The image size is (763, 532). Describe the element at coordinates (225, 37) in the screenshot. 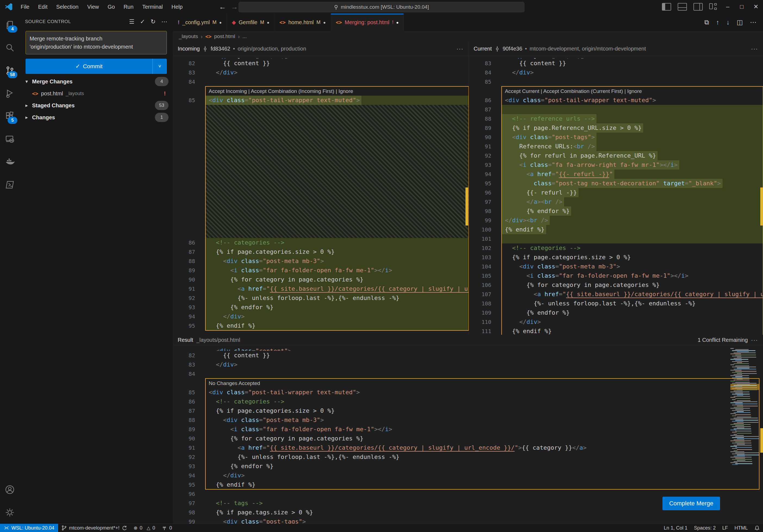

I see `breadcrumb-post-html: post.html` at that location.